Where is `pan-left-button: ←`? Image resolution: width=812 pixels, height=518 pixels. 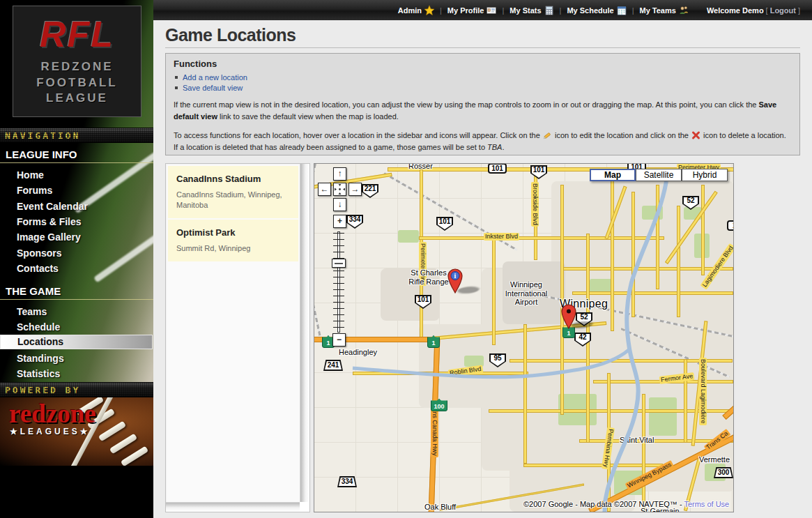 pan-left-button: ← is located at coordinates (325, 190).